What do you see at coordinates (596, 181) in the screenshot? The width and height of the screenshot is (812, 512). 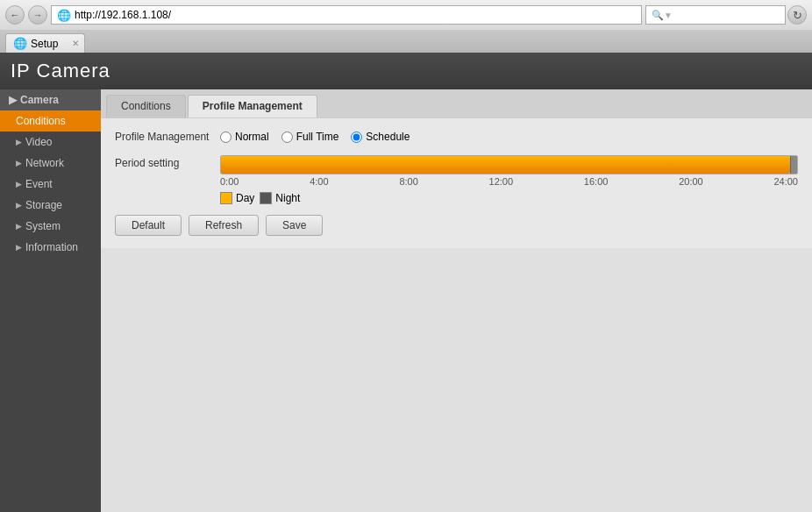 I see `tick-4: 16:00` at bounding box center [596, 181].